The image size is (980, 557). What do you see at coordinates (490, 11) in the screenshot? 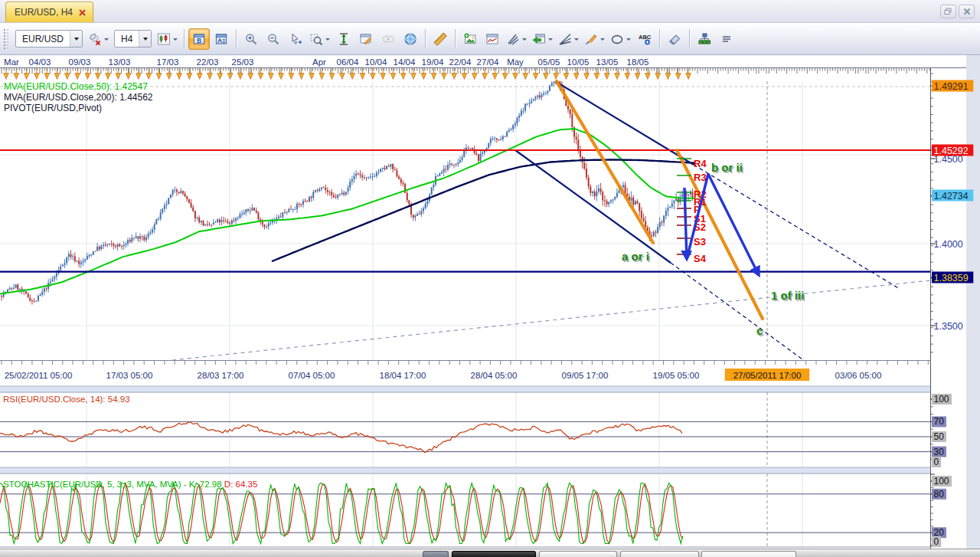
I see `document-tab-bar: EUR/USD, H4` at bounding box center [490, 11].